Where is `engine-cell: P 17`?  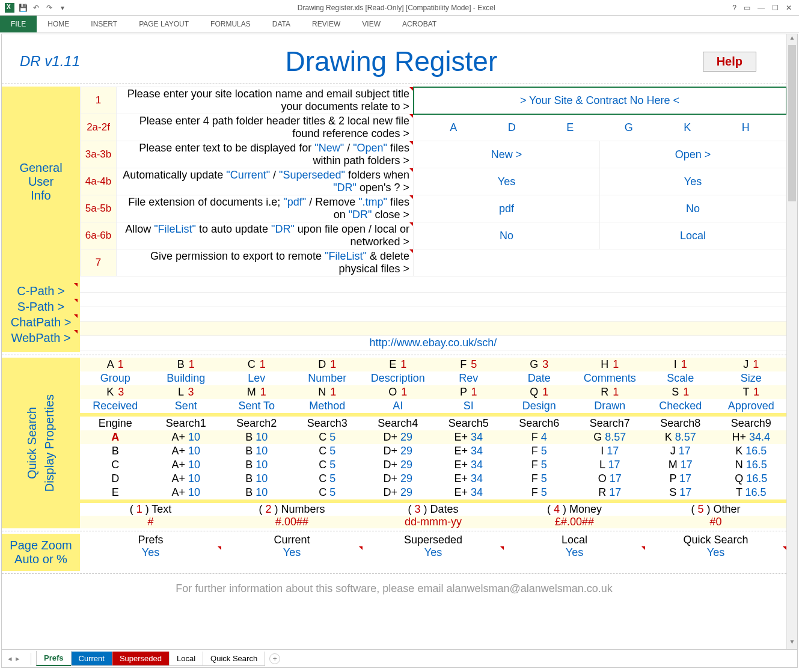 engine-cell: P 17 is located at coordinates (681, 478).